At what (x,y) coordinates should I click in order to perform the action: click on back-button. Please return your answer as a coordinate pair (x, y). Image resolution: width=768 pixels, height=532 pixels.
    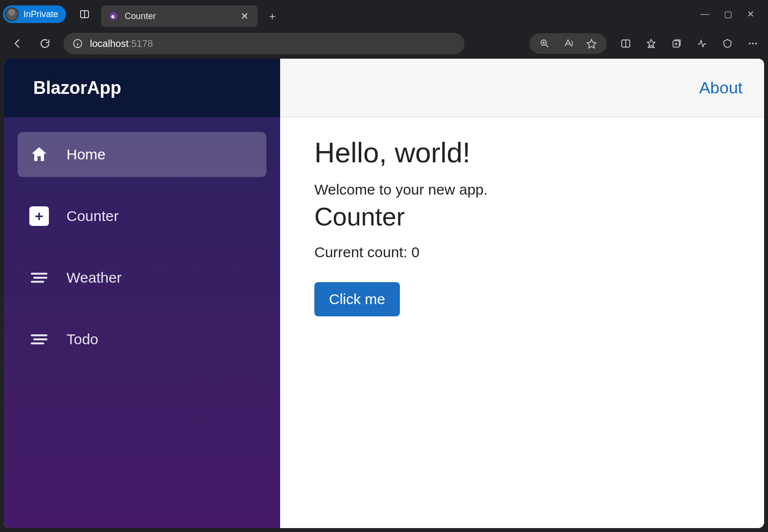
    Looking at the image, I should click on (18, 44).